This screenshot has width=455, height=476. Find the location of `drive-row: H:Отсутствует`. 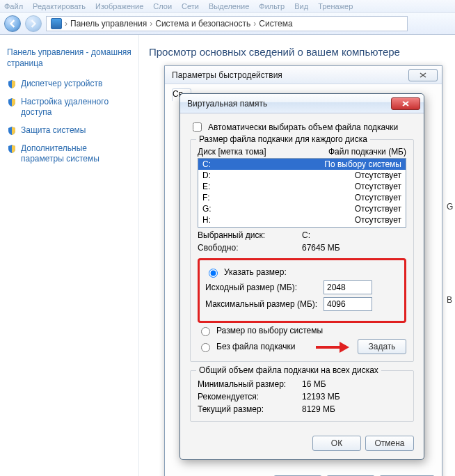

drive-row: H:Отсутствует is located at coordinates (302, 220).